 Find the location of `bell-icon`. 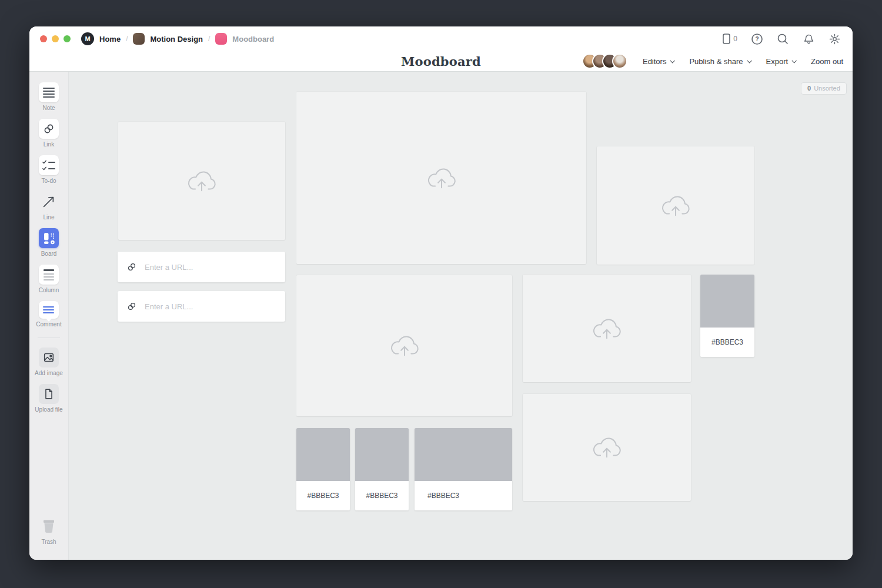

bell-icon is located at coordinates (809, 39).